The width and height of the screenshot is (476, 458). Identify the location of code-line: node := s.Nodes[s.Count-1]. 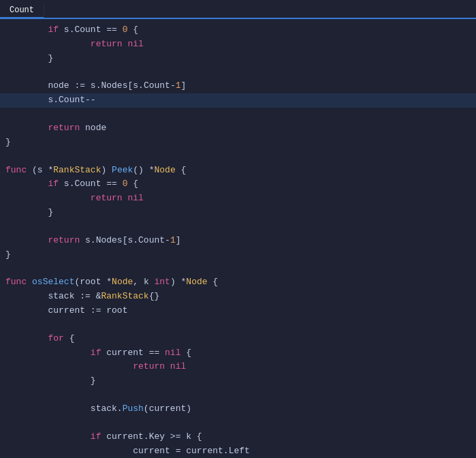
(238, 86).